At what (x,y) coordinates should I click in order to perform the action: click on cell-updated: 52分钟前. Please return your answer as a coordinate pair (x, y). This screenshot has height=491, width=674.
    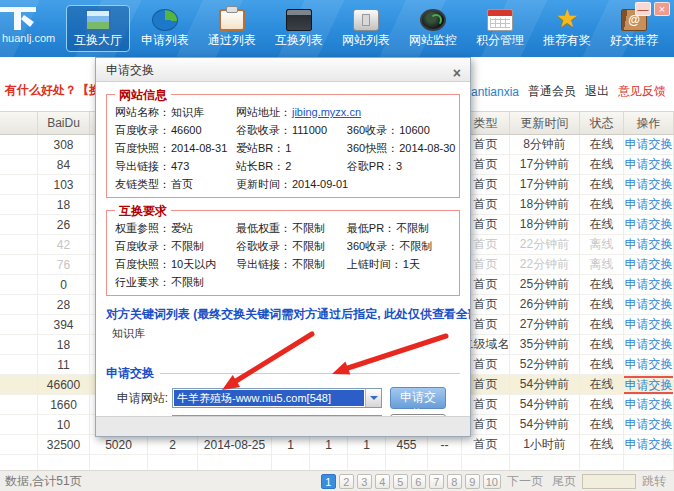
    Looking at the image, I should click on (545, 364).